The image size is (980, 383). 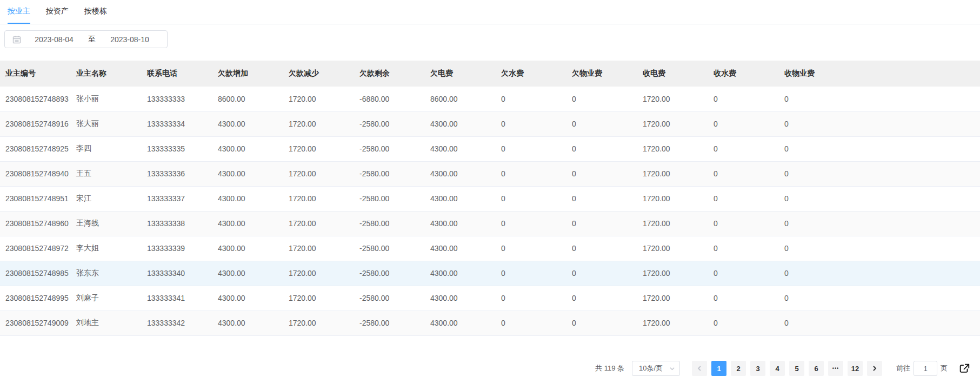 I want to click on column-header: 收电费, so click(x=672, y=74).